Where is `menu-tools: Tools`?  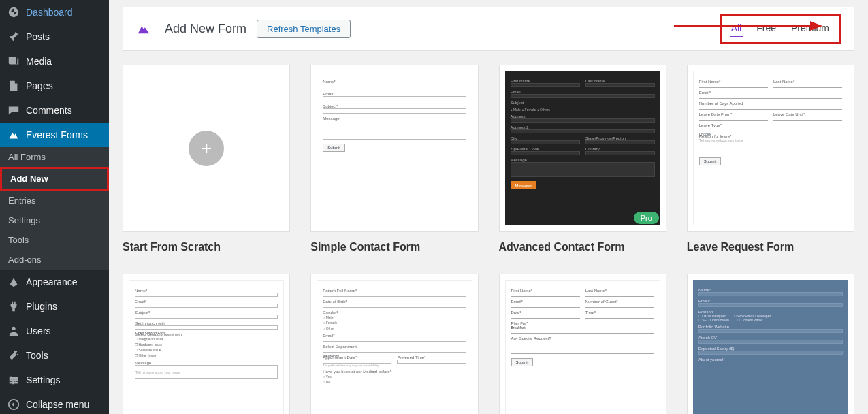
menu-tools: Tools is located at coordinates (54, 355).